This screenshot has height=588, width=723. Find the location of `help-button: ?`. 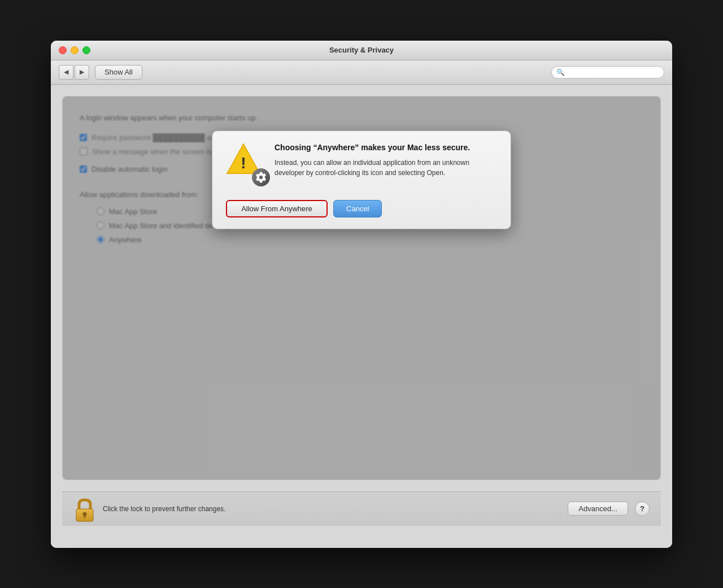

help-button: ? is located at coordinates (642, 509).